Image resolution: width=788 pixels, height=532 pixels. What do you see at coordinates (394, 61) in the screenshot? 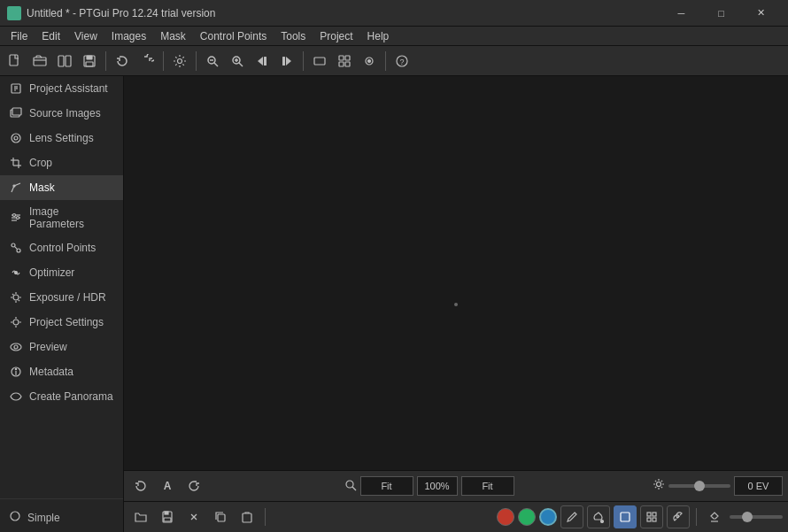
I see `toolbar: ?` at bounding box center [394, 61].